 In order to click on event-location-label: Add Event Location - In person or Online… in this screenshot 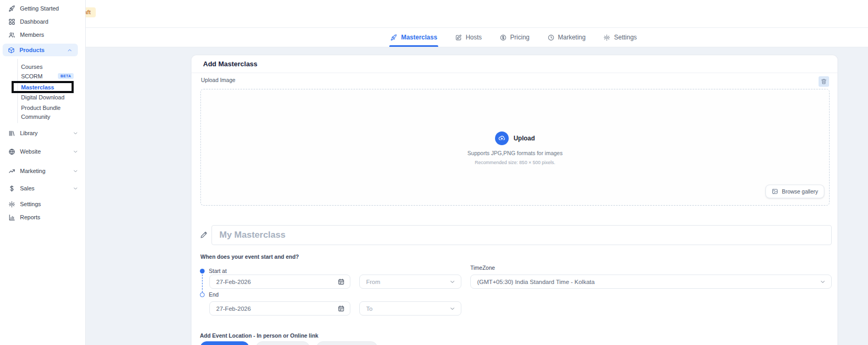, I will do `click(259, 336)`.